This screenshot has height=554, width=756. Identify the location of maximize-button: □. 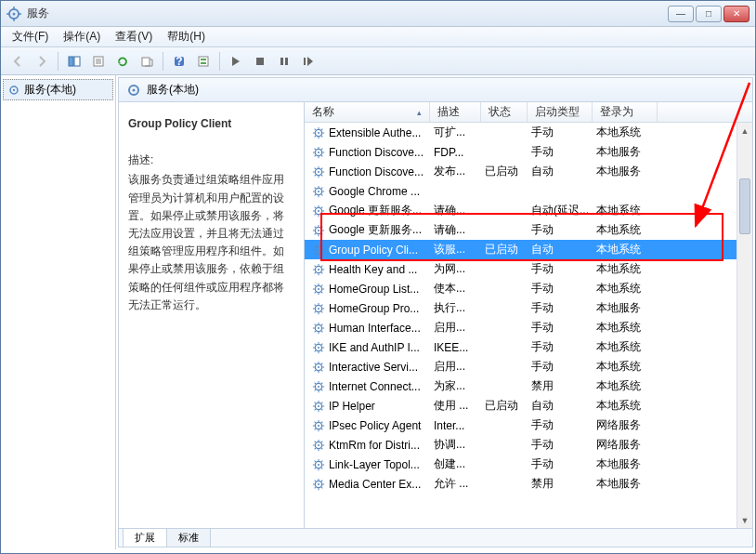
(709, 14).